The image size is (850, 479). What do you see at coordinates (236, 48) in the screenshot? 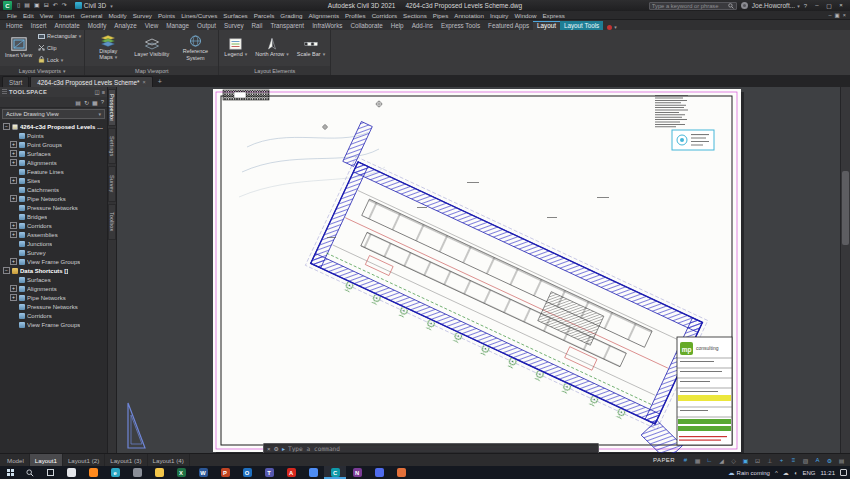
I see `legend-button: Legend` at bounding box center [236, 48].